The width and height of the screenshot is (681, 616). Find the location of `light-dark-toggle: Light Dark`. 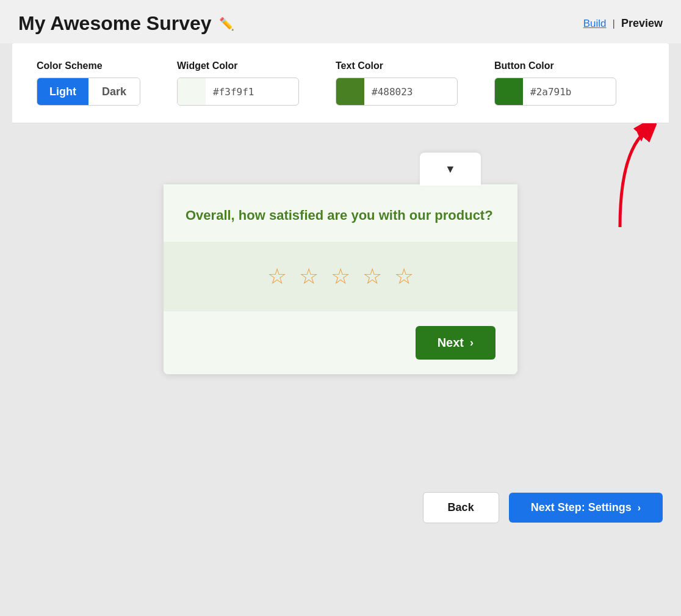

light-dark-toggle: Light Dark is located at coordinates (88, 92).